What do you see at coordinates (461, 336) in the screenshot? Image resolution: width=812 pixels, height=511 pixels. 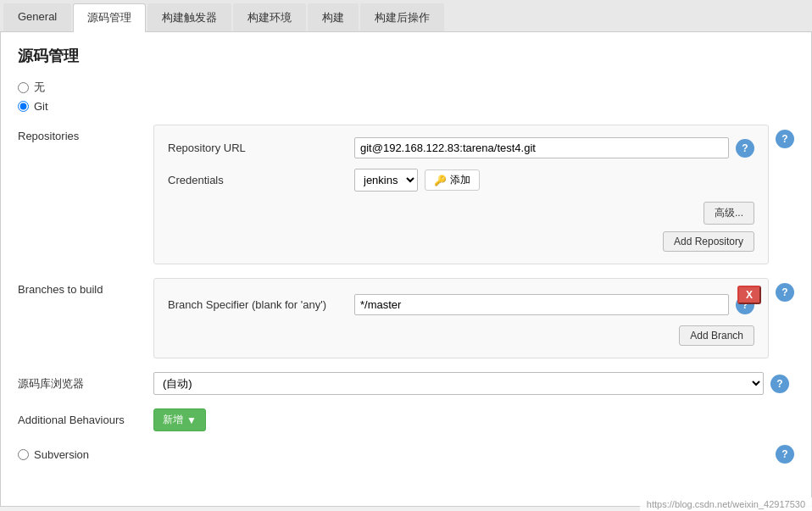 I see `add-branch-btn-row: Add Branch` at bounding box center [461, 336].